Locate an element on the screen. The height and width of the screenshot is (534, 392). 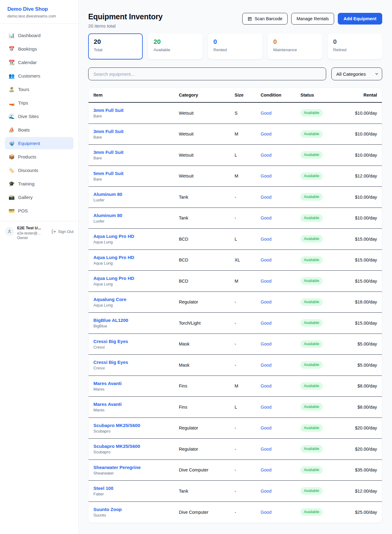
brand-block: Demo Dive Shop demo.test.divestreams.com is located at coordinates (39, 12).